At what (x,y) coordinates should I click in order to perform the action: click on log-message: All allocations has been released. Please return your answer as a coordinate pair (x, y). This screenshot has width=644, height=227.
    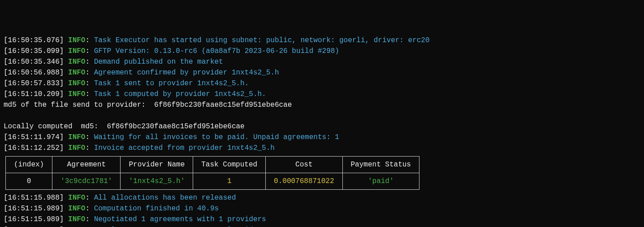
    Looking at the image, I should click on (165, 198).